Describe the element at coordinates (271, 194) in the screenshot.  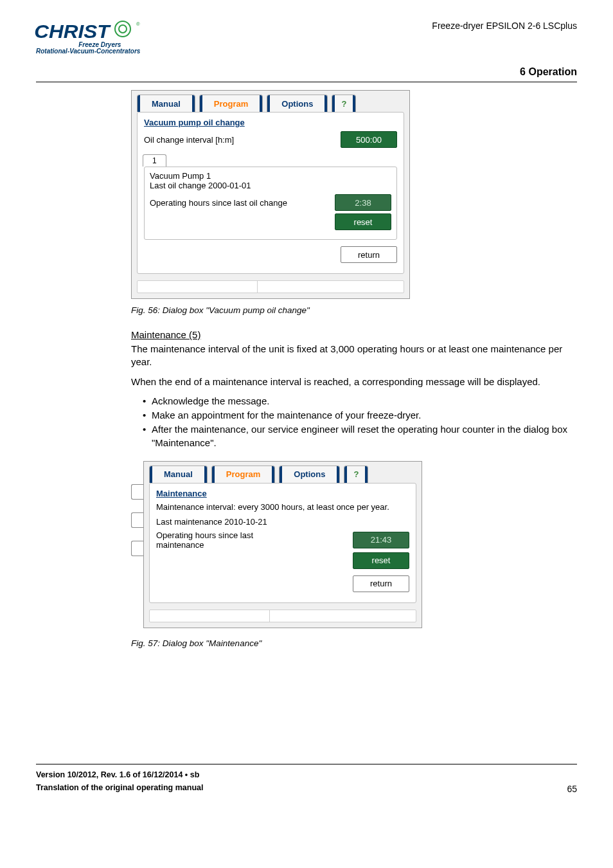
I see `dialog-vacuum-oil-change: Manual Program Options ? Vacuum pump oil…` at that location.